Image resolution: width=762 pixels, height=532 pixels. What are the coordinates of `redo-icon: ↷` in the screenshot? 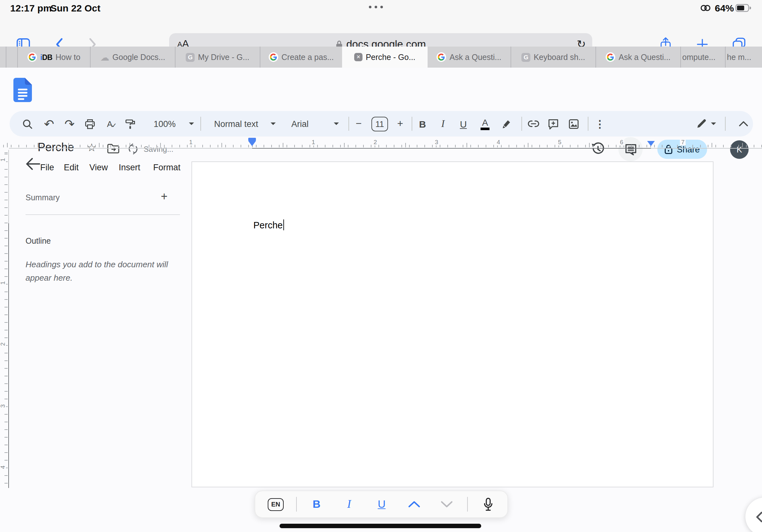 It's located at (70, 124).